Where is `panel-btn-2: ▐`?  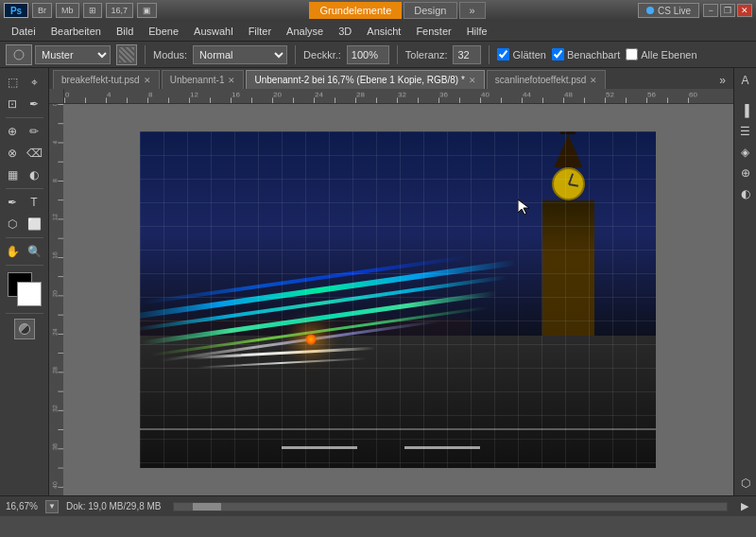
panel-btn-2: ▐ is located at coordinates (746, 111).